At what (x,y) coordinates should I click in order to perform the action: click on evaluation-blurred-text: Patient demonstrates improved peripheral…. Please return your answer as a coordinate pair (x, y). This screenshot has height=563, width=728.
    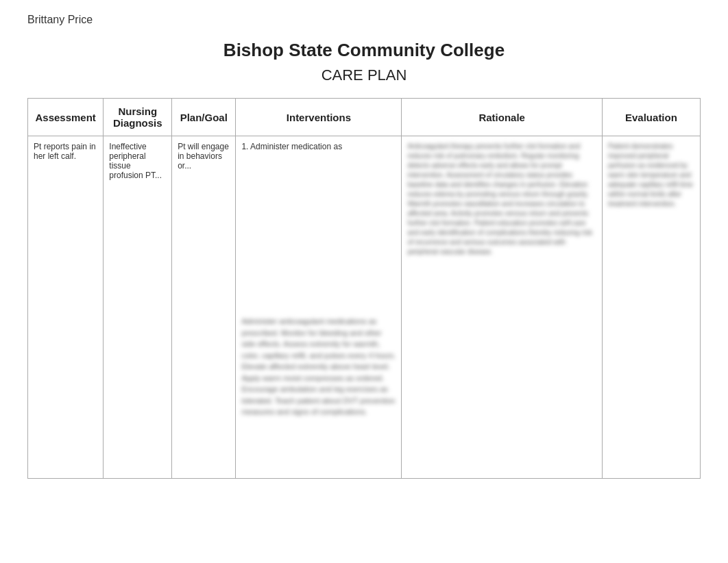
    Looking at the image, I should click on (651, 175).